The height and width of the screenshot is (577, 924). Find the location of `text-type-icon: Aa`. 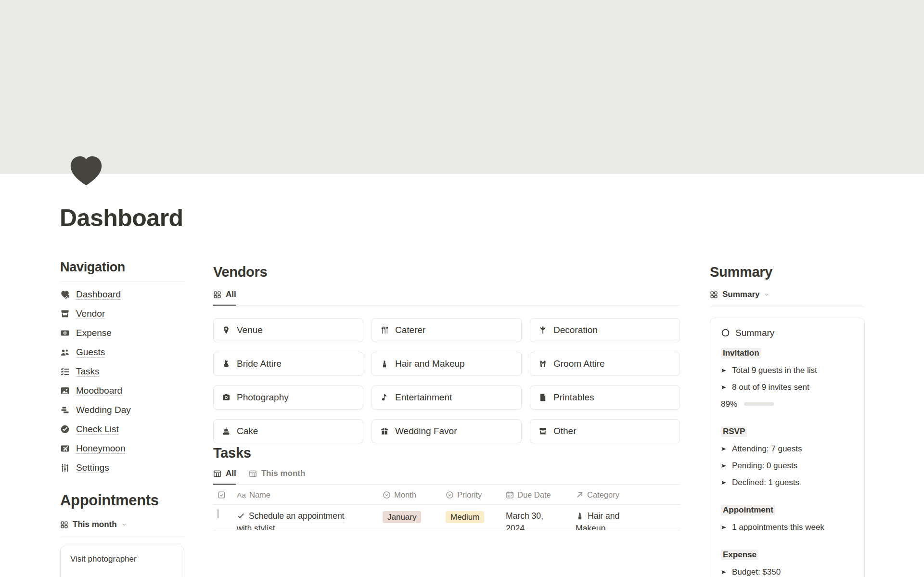

text-type-icon: Aa is located at coordinates (242, 495).